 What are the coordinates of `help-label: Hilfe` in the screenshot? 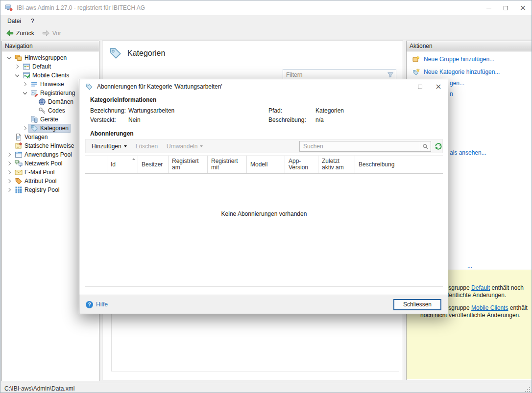 It's located at (102, 304).